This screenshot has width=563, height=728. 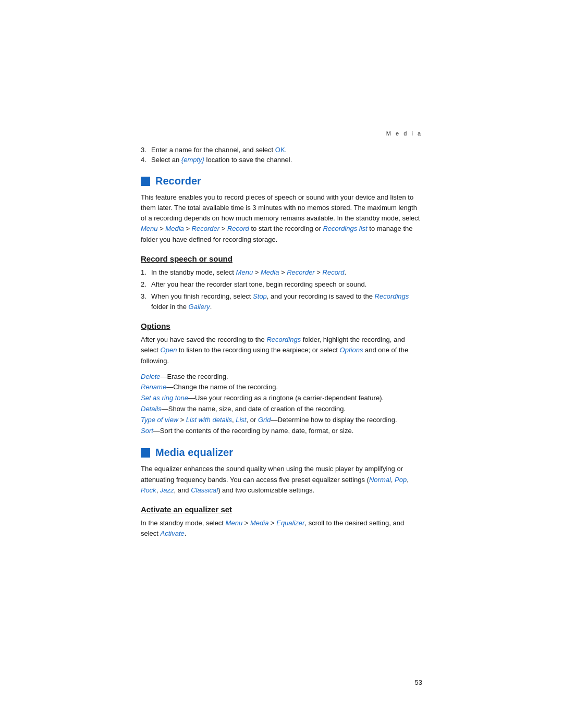 What do you see at coordinates (169, 350) in the screenshot?
I see `open-link: Open` at bounding box center [169, 350].